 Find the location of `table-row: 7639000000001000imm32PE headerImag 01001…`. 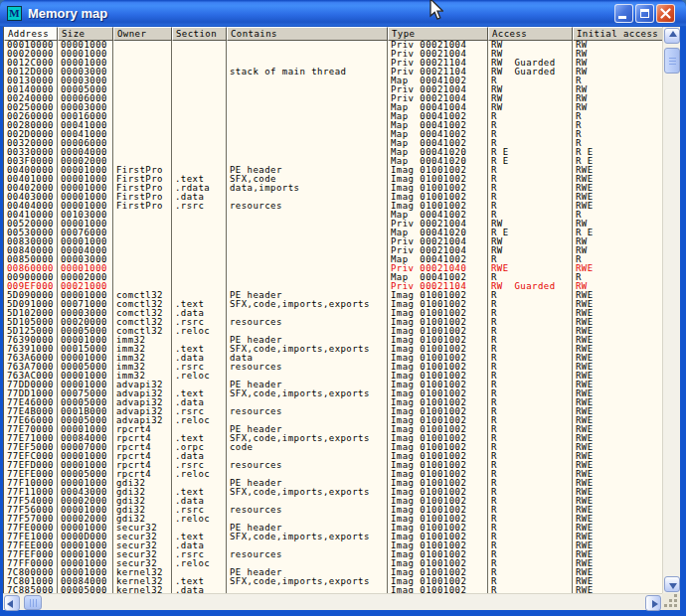

table-row: 7639000000001000imm32PE headerImag 01001… is located at coordinates (333, 340).